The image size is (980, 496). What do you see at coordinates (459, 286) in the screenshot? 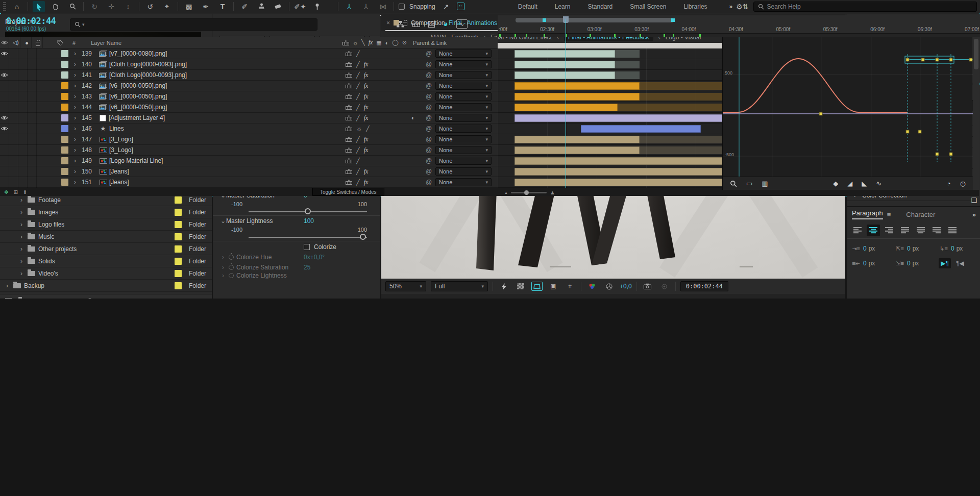
I see `resolution-select: Full▾` at bounding box center [459, 286].